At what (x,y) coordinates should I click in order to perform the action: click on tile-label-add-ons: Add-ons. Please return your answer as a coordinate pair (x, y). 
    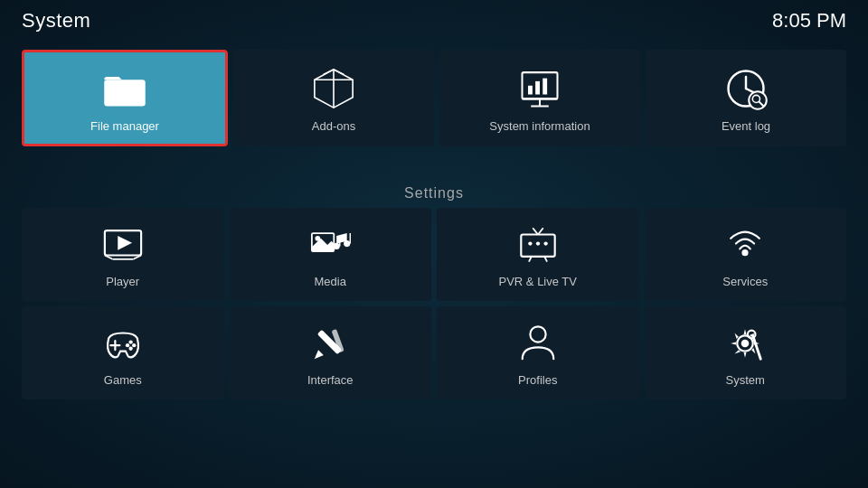
    Looking at the image, I should click on (334, 127).